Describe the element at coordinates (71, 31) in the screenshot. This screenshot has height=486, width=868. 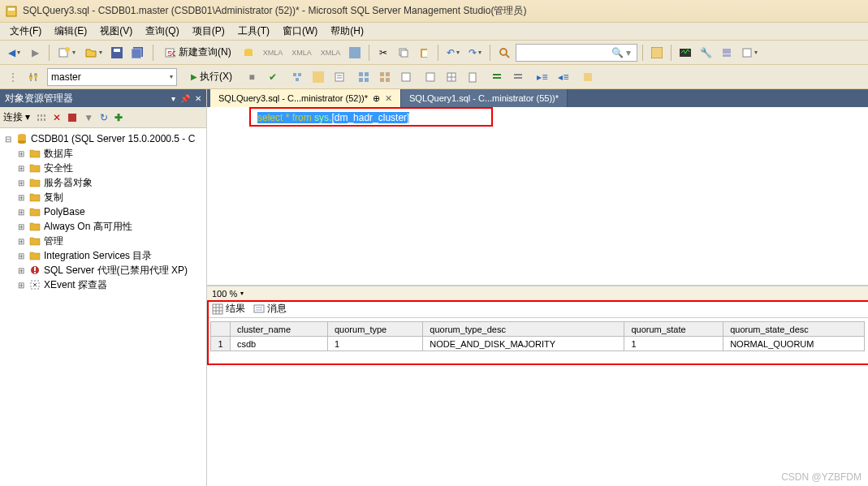
I see `menu-edit: 编辑(E)` at that location.